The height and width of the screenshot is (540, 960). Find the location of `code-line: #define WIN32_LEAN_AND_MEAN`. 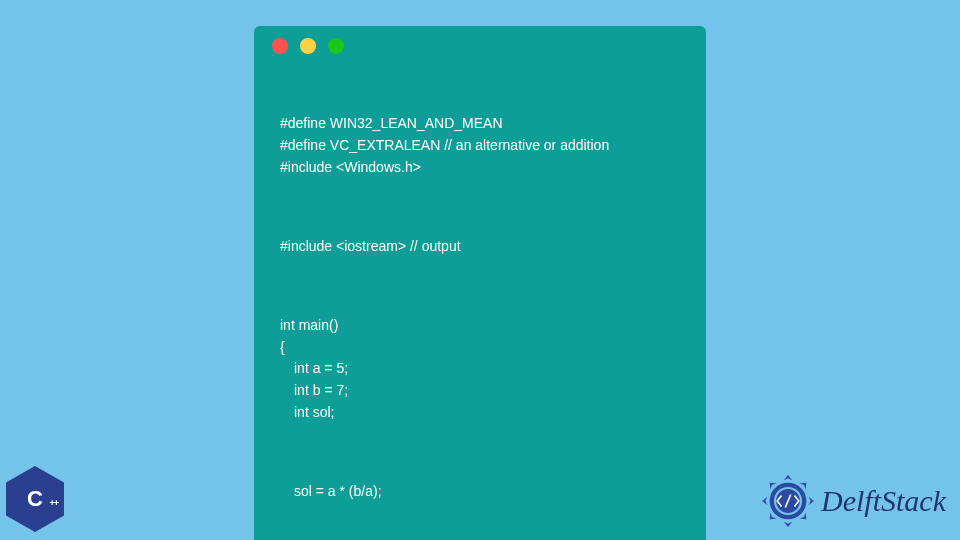

code-line: #define WIN32_LEAN_AND_MEAN is located at coordinates (392, 123).